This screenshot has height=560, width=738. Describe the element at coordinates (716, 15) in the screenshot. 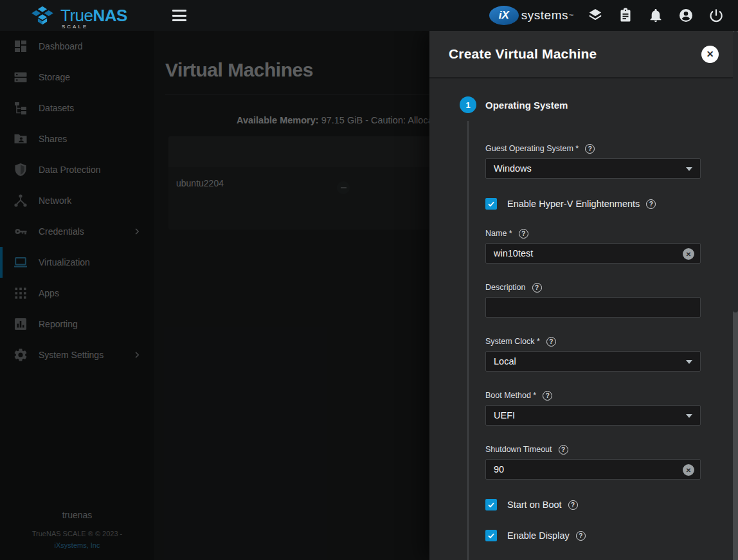

I see `power-icon` at that location.